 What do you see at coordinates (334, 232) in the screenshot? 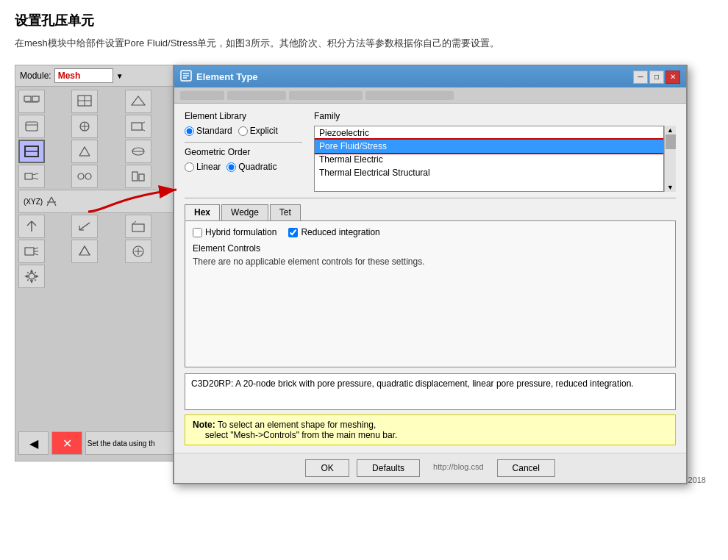
I see `reduced-checkbox-label: Reduced integration` at bounding box center [334, 232].